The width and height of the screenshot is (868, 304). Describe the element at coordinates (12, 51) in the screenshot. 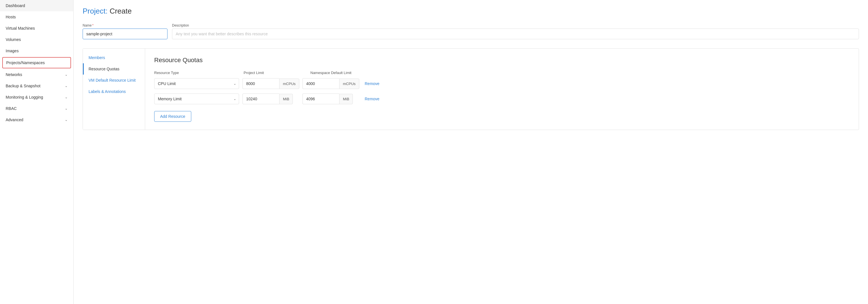

I see `sidebar-item-label: Images` at that location.